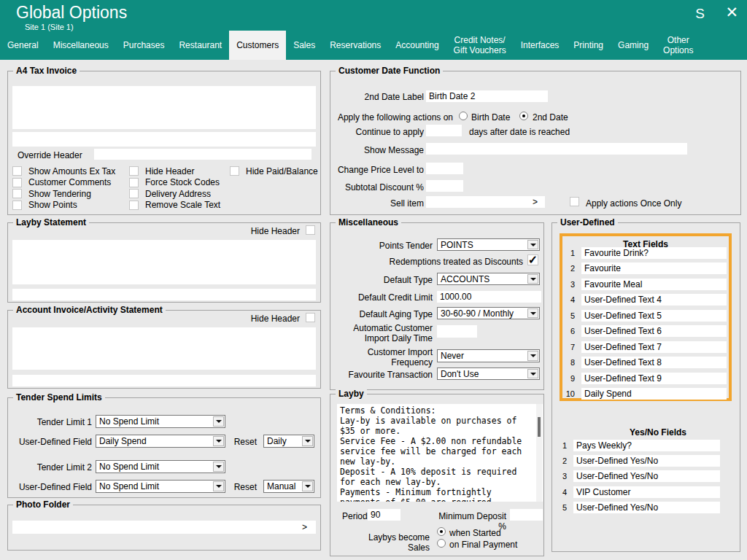 This screenshot has height=560, width=747. Describe the element at coordinates (134, 206) in the screenshot. I see `remove-scale-text-checkbox` at that location.